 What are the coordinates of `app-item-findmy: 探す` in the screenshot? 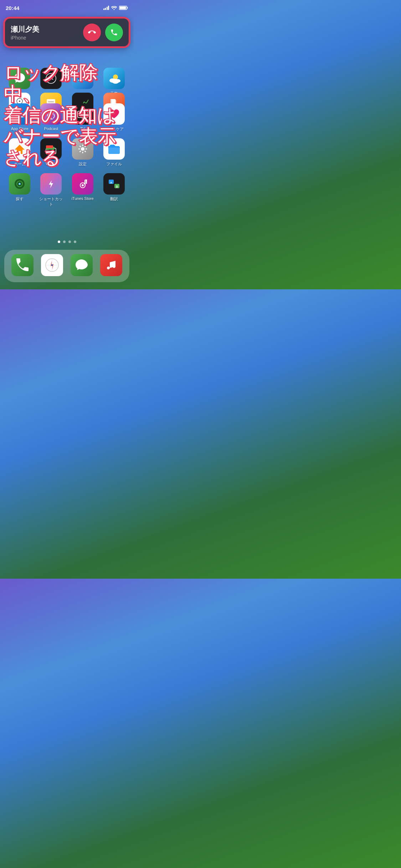 It's located at (20, 190).